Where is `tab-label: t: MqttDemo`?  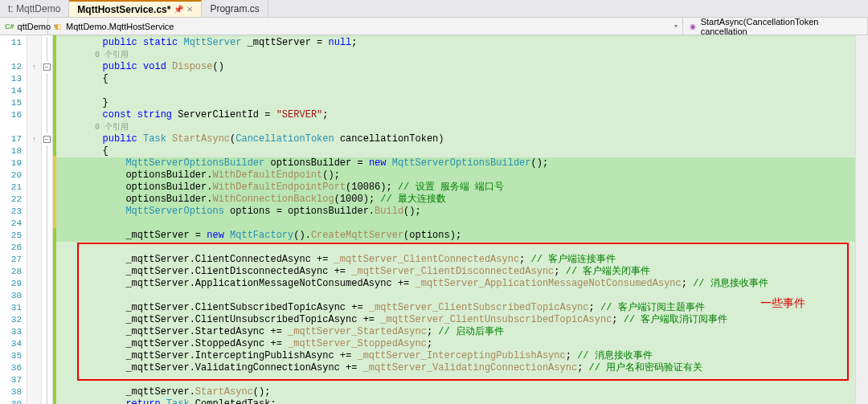 tab-label: t: MqttDemo is located at coordinates (34, 9).